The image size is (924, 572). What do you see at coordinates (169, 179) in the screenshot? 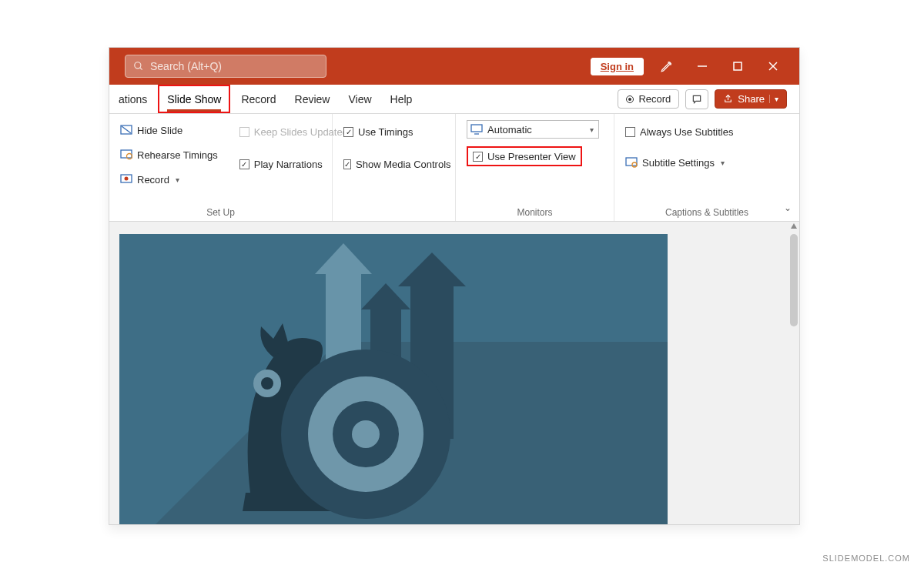
I see `record-dropdown: Record ▾` at bounding box center [169, 179].